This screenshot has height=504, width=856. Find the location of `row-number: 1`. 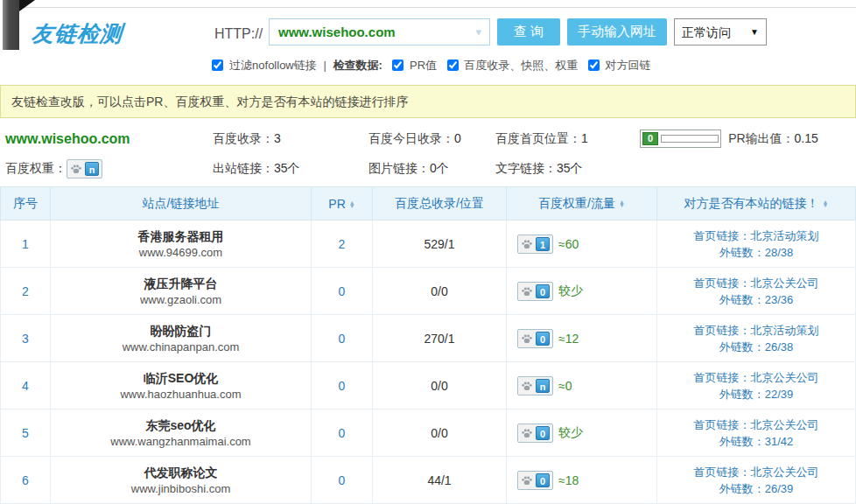

row-number: 1 is located at coordinates (26, 244).